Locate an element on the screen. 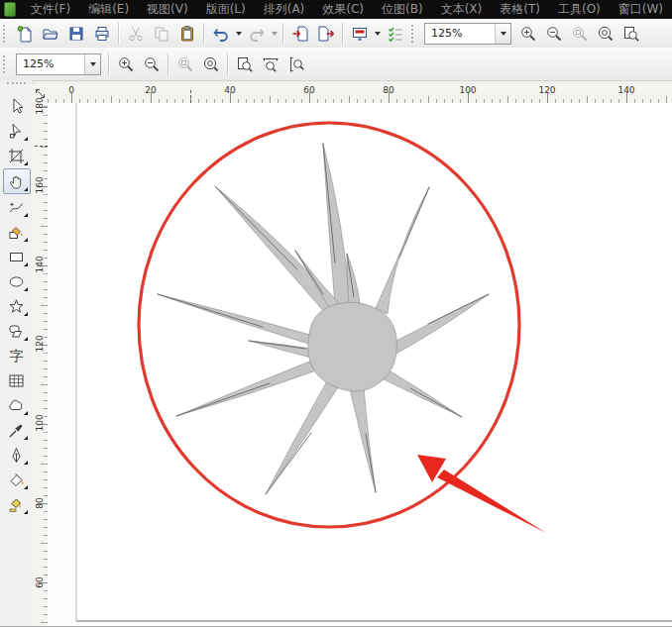  menu-text: 文本(X) is located at coordinates (462, 10).